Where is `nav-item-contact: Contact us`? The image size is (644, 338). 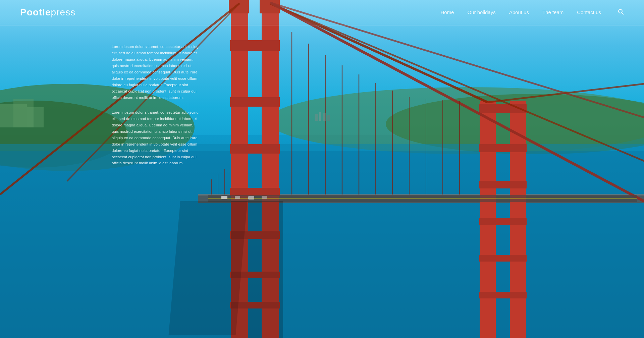
nav-item-contact: Contact us is located at coordinates (589, 12).